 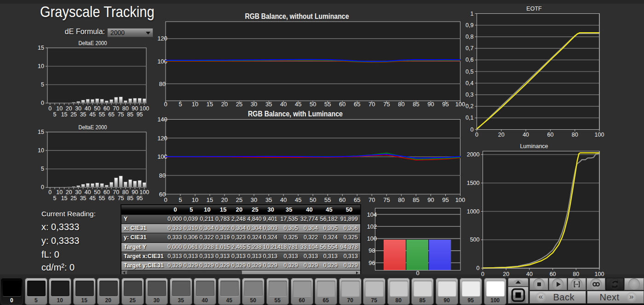 What do you see at coordinates (469, 37) in the screenshot?
I see `svg-text: 0,8` at bounding box center [469, 37].